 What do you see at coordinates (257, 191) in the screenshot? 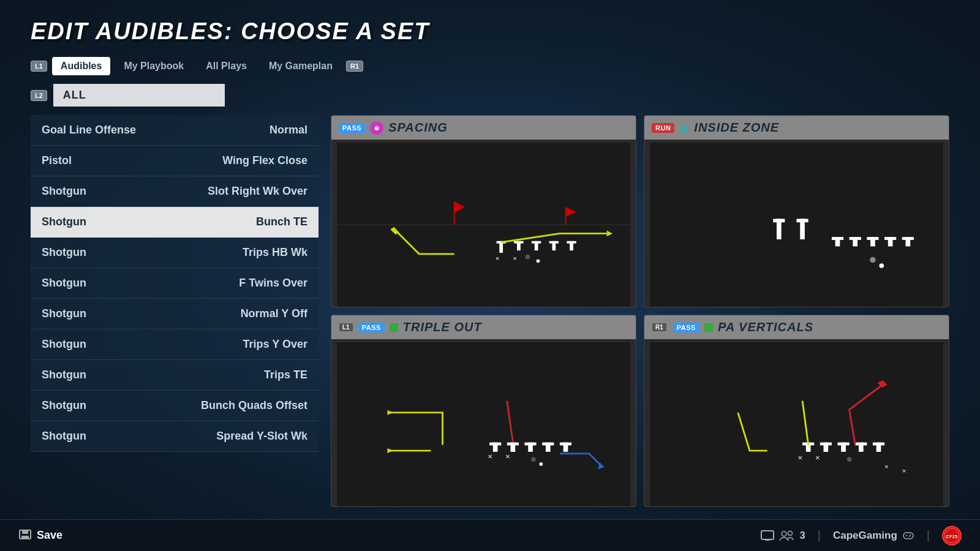
I see `play-name: Slot Right Wk Over` at bounding box center [257, 191].